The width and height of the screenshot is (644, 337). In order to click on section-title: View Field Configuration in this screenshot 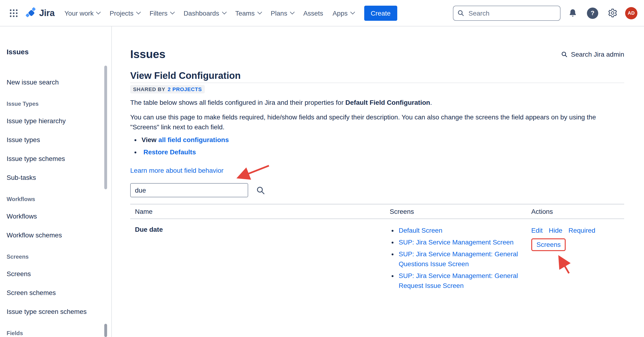, I will do `click(377, 77)`.